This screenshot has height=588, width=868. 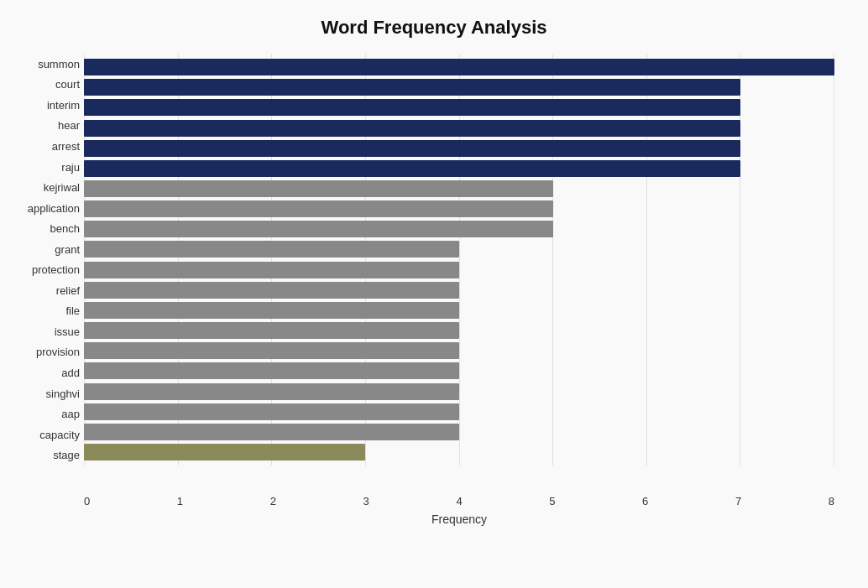 I want to click on x-tick: 5, so click(x=552, y=502).